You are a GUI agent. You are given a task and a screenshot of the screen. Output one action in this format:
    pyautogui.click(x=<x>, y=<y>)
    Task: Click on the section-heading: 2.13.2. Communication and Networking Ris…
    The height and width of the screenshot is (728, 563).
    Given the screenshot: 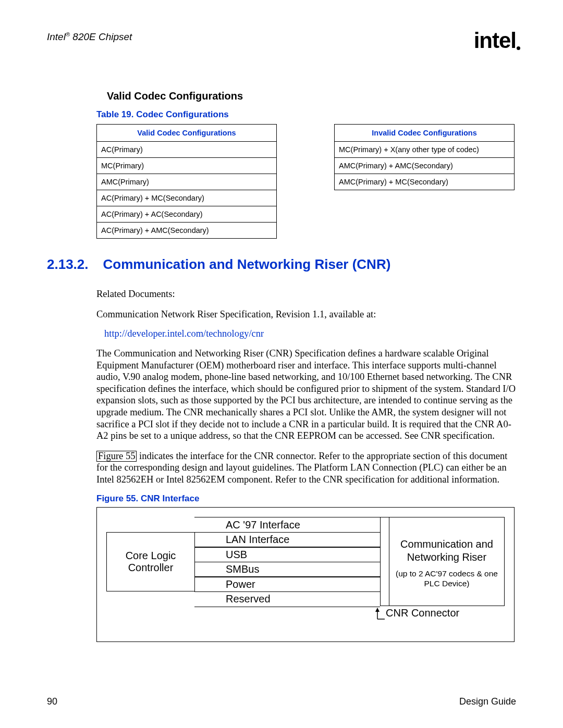 What is the action you would take?
    pyautogui.click(x=282, y=265)
    